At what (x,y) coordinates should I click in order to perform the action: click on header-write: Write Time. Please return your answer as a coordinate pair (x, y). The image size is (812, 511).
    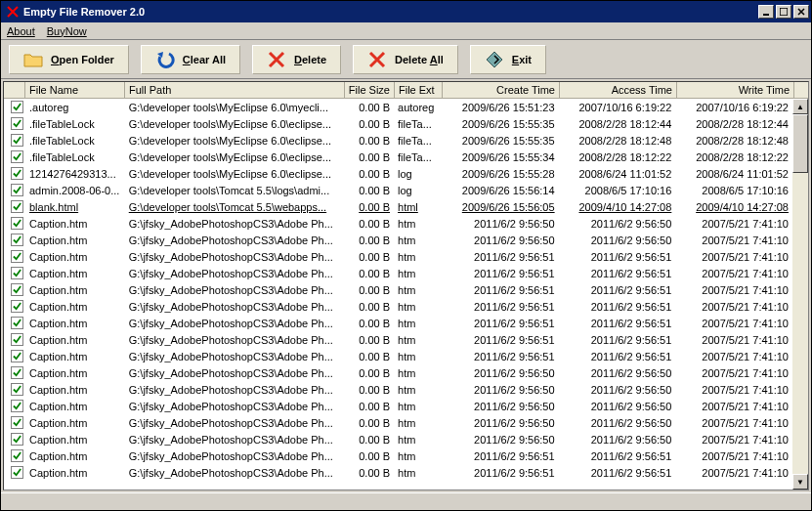
    Looking at the image, I should click on (736, 90).